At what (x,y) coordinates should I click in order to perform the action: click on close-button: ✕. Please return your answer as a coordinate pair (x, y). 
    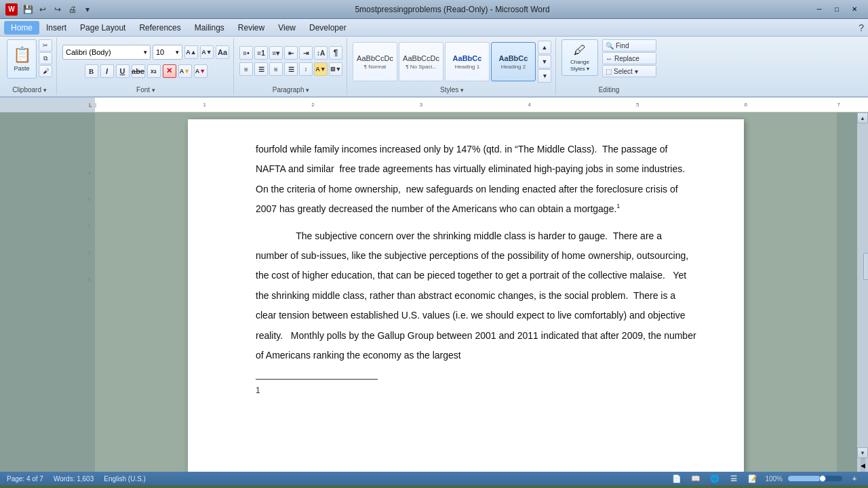
    Looking at the image, I should click on (854, 9).